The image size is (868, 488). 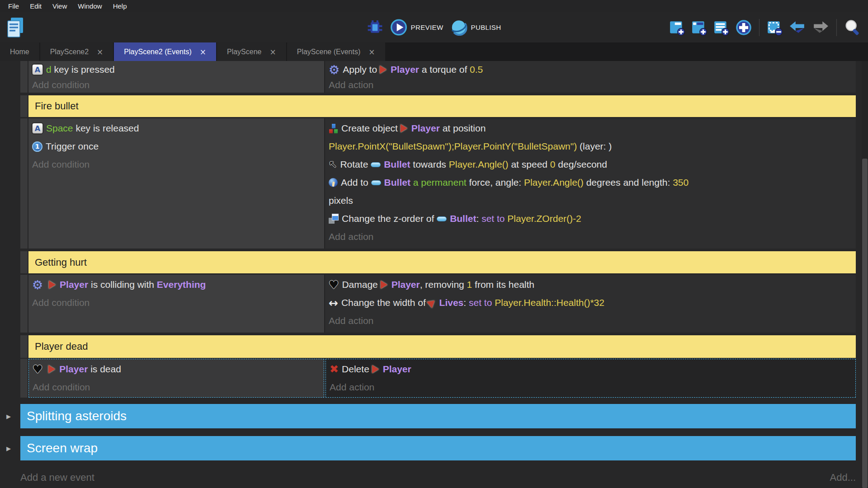 What do you see at coordinates (177, 146) in the screenshot?
I see `condition-line: Trigger once` at bounding box center [177, 146].